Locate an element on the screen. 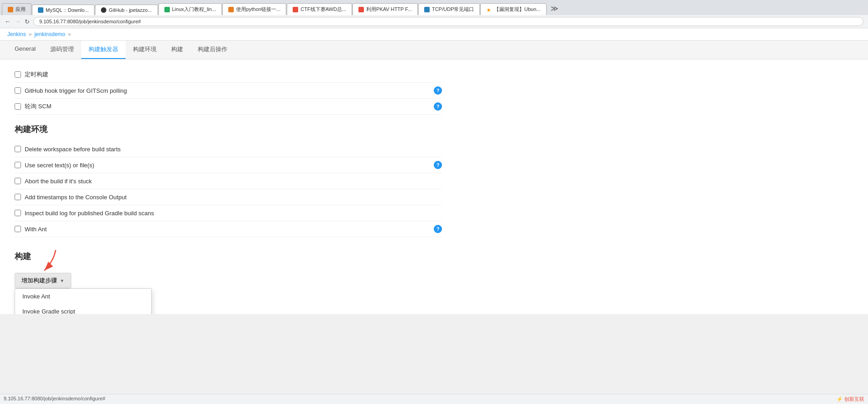  address-display: 9.105.16.77:8080/job/jenkinsdemo/configu… is located at coordinates (448, 21).